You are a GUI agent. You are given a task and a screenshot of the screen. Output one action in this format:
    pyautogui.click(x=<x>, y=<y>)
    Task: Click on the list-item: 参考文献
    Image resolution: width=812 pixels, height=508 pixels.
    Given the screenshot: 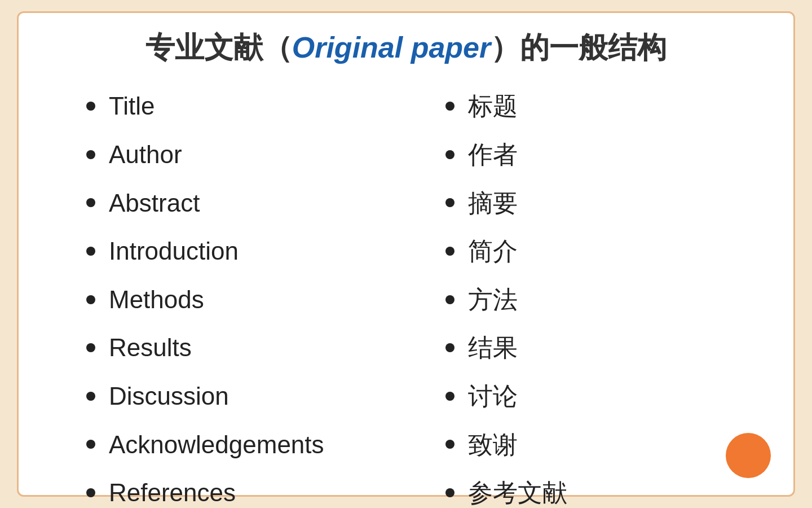 What is the action you would take?
    pyautogui.click(x=602, y=488)
    